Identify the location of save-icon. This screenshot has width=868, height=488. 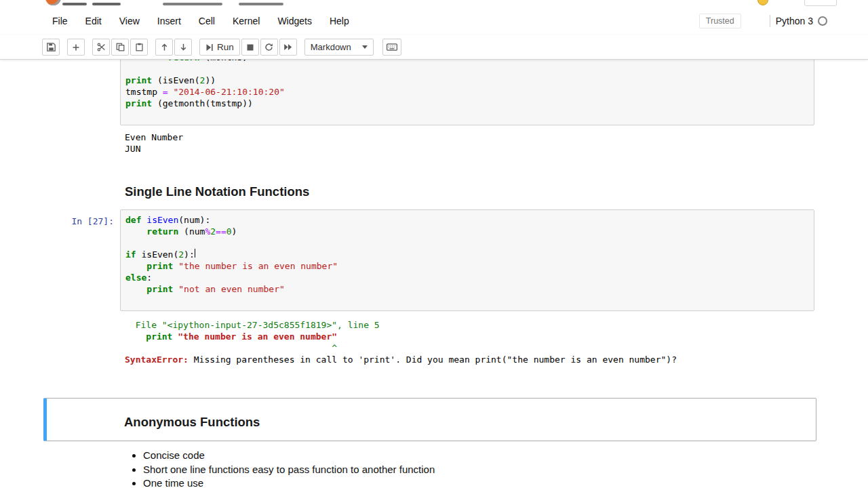
(52, 47).